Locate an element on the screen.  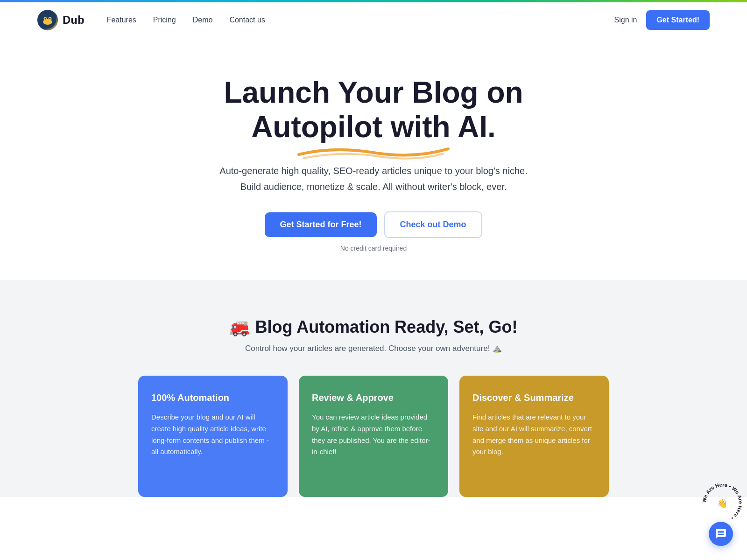
feature-card-automation-text: Describe your blog and our AI will creat… is located at coordinates (213, 435).